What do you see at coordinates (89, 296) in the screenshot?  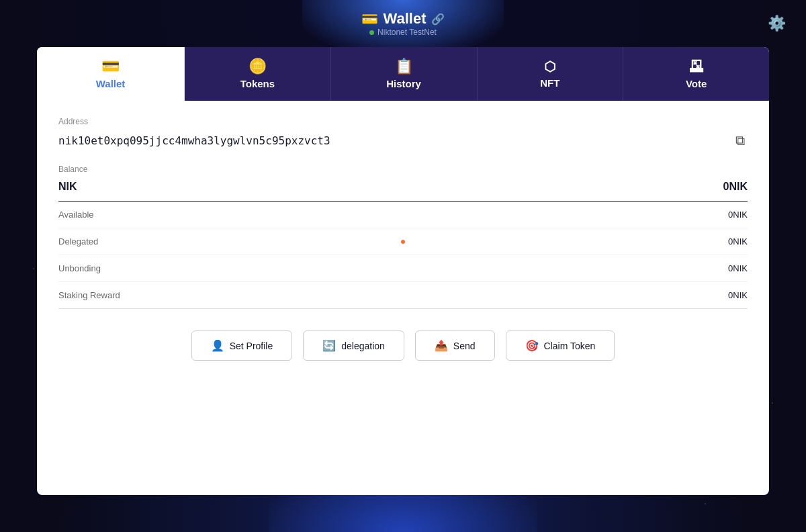 I see `staking-reward-label: Staking Reward` at bounding box center [89, 296].